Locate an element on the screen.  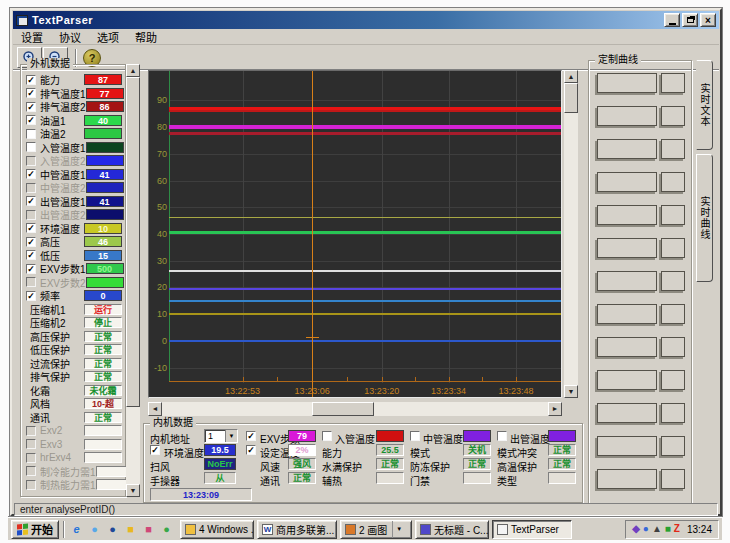
env-temp-checkbox is located at coordinates (155, 450).